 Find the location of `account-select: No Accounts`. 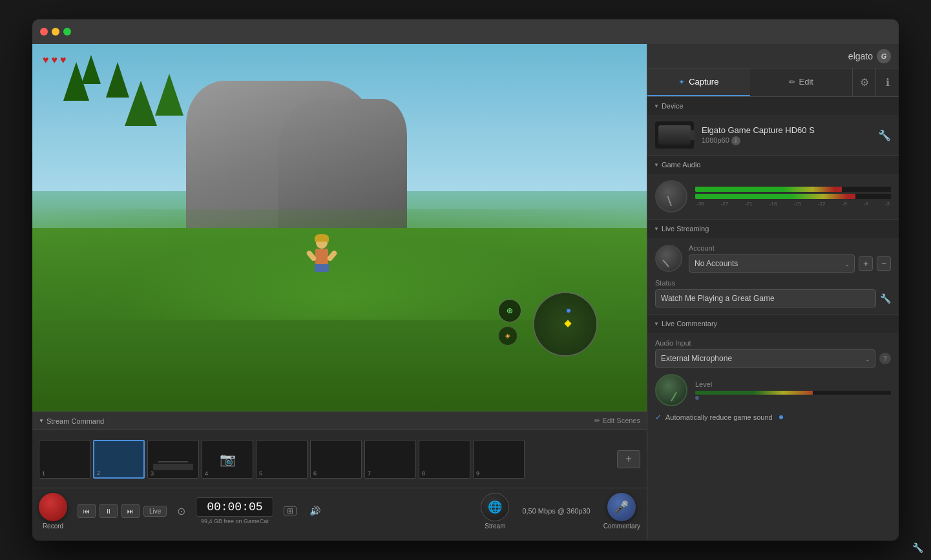

account-select: No Accounts is located at coordinates (771, 264).